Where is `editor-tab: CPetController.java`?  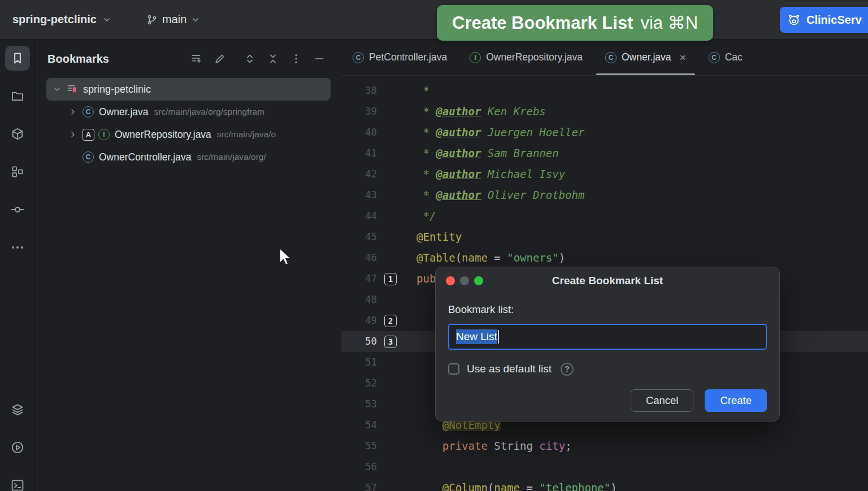
editor-tab: CPetController.java is located at coordinates (400, 58).